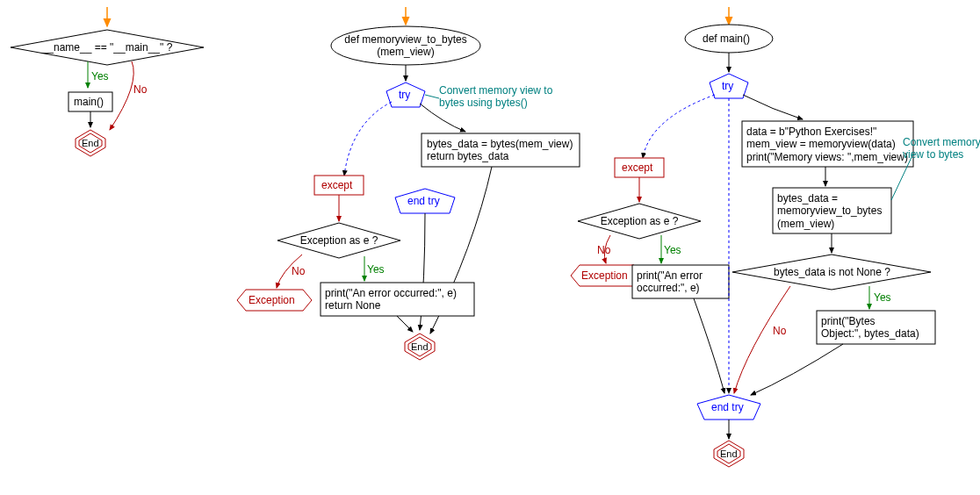  Describe the element at coordinates (673, 250) in the screenshot. I see `flow3-yes2: Yes` at that location.